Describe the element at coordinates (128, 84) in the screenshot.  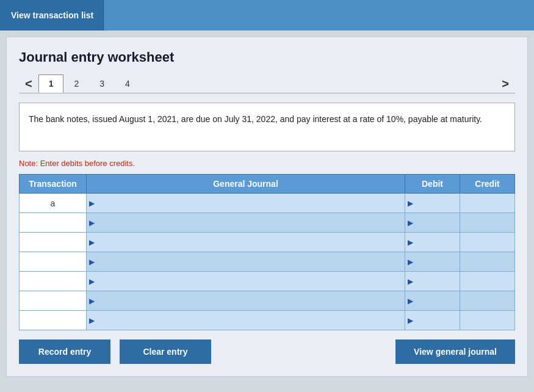
I see `page-tab-4: 4` at that location.